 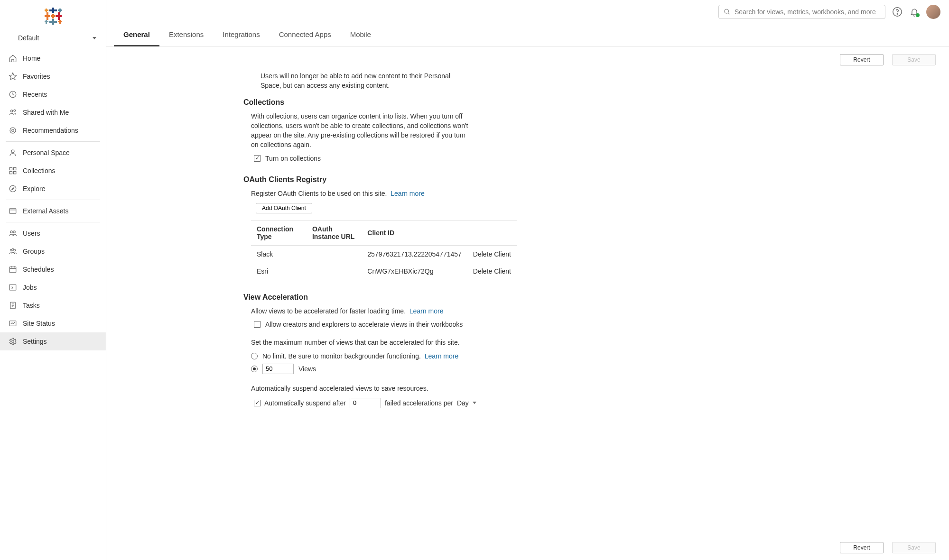 What do you see at coordinates (361, 35) in the screenshot?
I see `tab-mobile: Mobile` at bounding box center [361, 35].